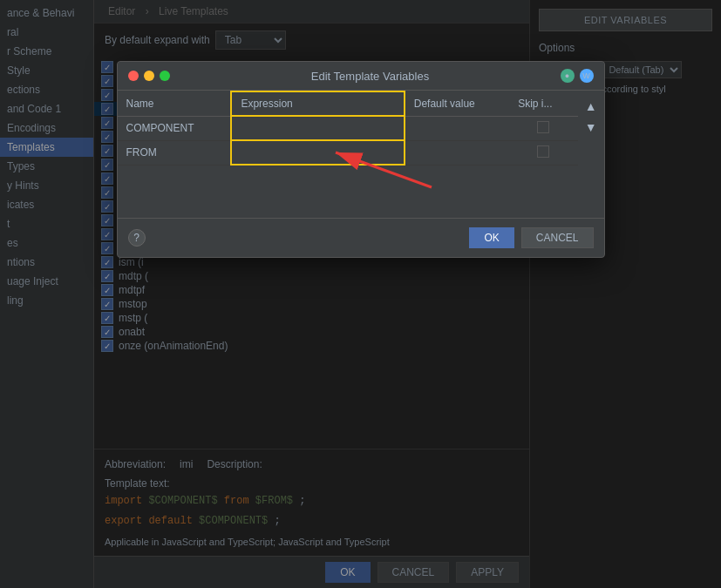 Image resolution: width=721 pixels, height=588 pixels. Describe the element at coordinates (348, 128) in the screenshot. I see `modal-table: Name Expression Default value Skip i... …` at that location.